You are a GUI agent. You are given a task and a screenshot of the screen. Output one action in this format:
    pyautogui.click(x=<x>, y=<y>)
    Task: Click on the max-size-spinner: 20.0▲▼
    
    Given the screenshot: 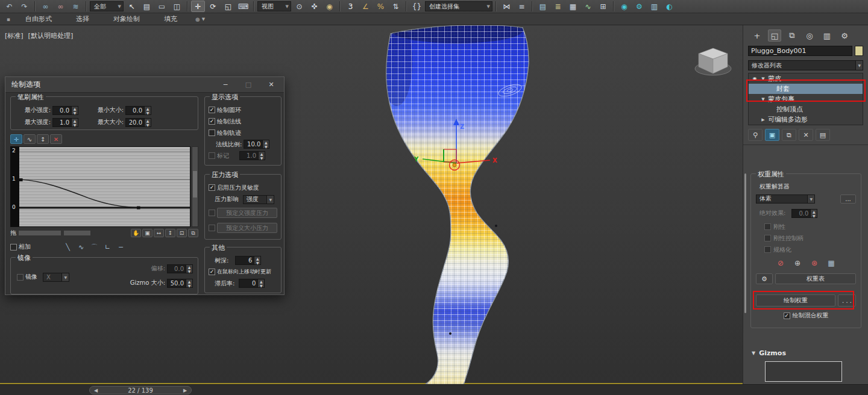 What is the action you would take?
    pyautogui.click(x=139, y=123)
    